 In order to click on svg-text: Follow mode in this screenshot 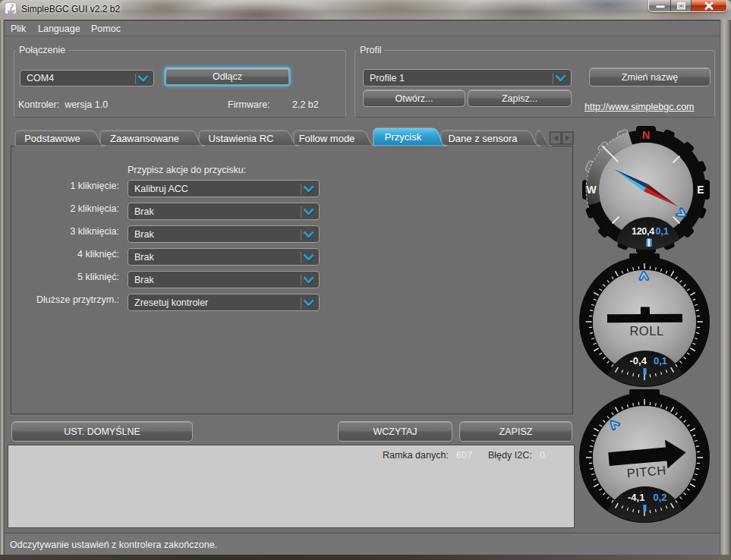, I will do `click(327, 138)`.